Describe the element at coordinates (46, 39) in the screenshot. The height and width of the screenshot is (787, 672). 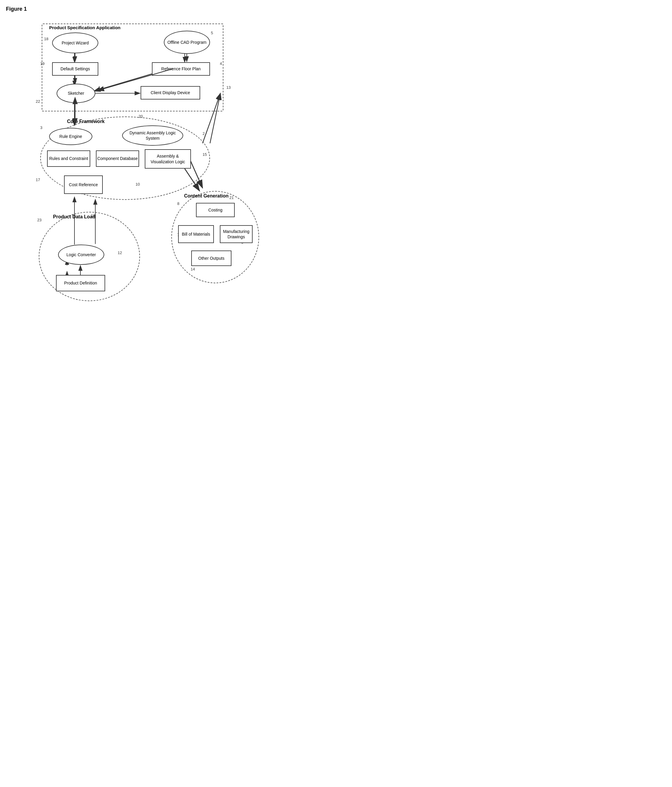
I see `num-18: 18` at that location.